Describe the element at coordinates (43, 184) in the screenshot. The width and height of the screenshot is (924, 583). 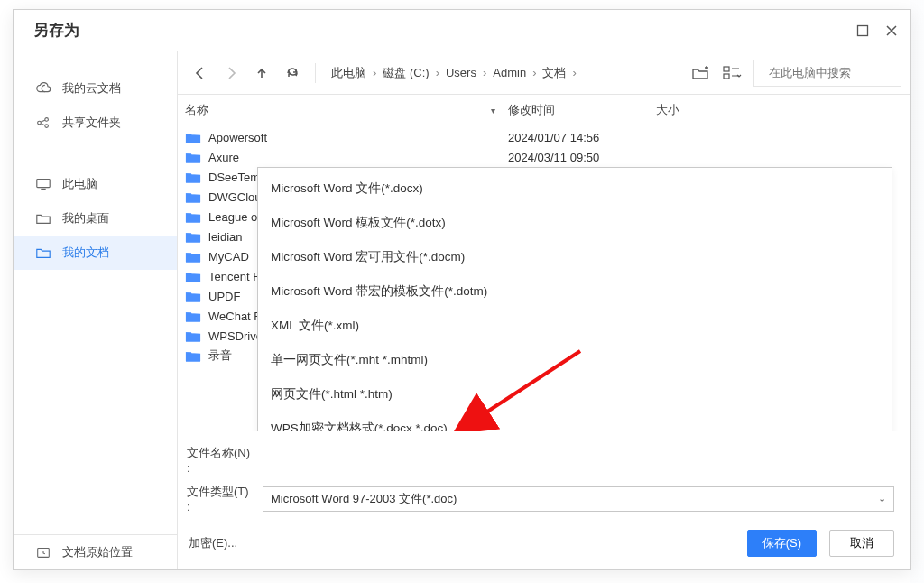
I see `monitor-icon` at that location.